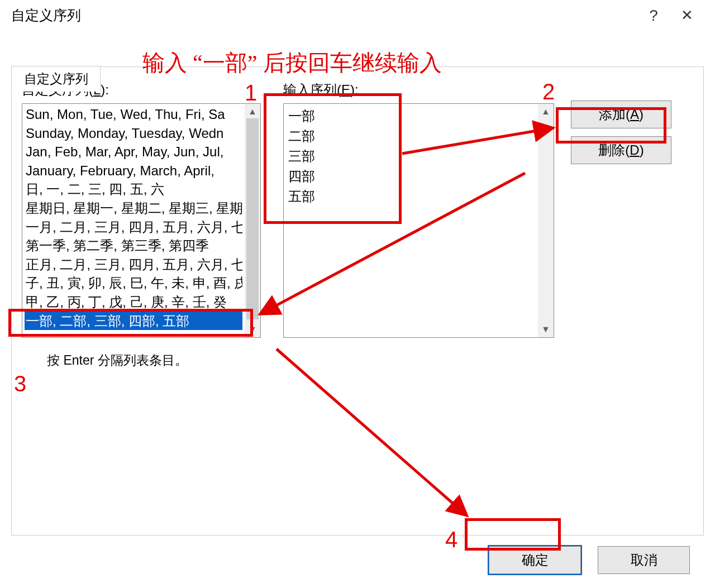 The height and width of the screenshot is (588, 715). I want to click on delete-button: 删除(D), so click(621, 150).